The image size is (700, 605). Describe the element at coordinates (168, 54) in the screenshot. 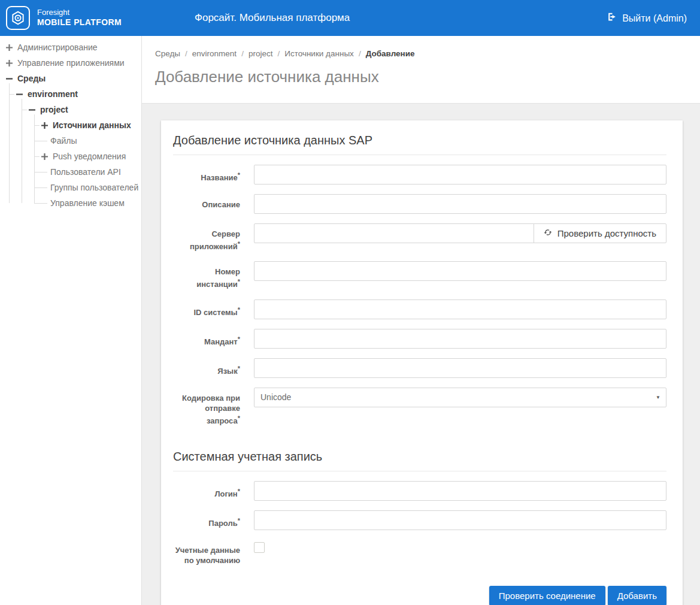

I see `breadcrumb-environments: Среды` at that location.